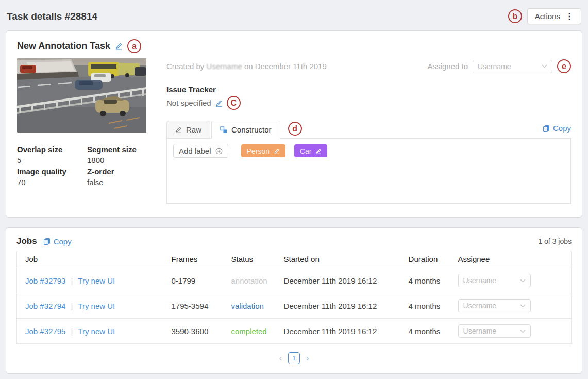 The height and width of the screenshot is (379, 588). Describe the element at coordinates (195, 151) in the screenshot. I see `add-label-button-text: Add label` at that location.